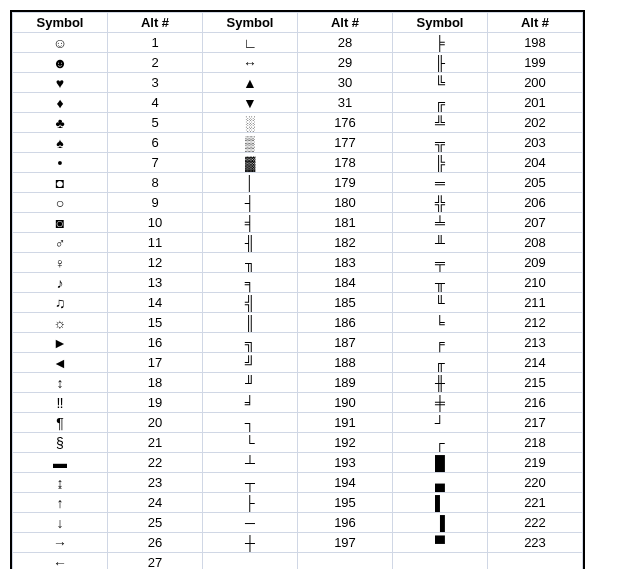 This screenshot has width=620, height=569. I want to click on symbol-cell: ♀, so click(60, 263).